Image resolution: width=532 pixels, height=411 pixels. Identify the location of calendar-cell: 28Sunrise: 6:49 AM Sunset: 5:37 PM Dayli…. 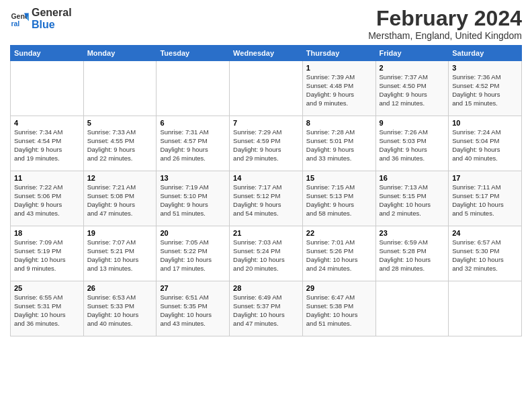
(266, 309).